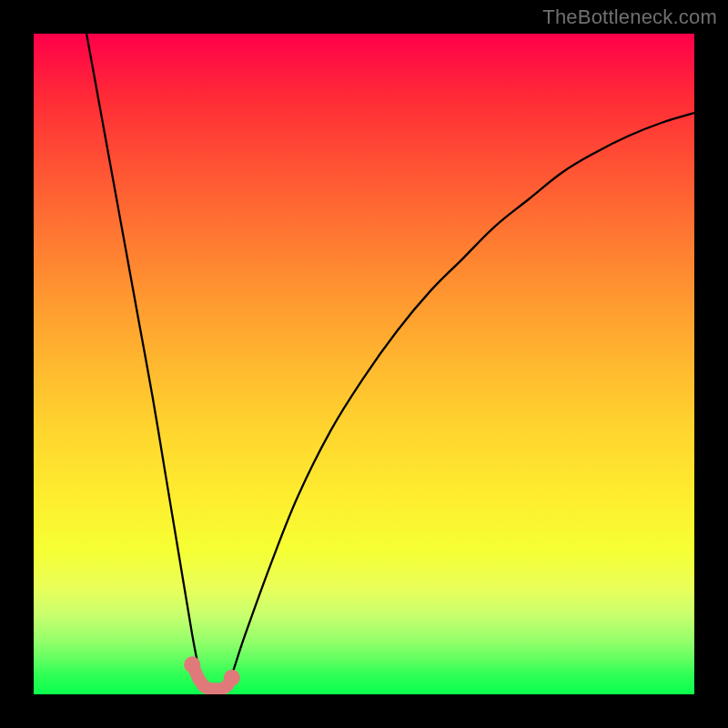  What do you see at coordinates (630, 17) in the screenshot?
I see `watermark-label: TheBottleneck.com` at bounding box center [630, 17].